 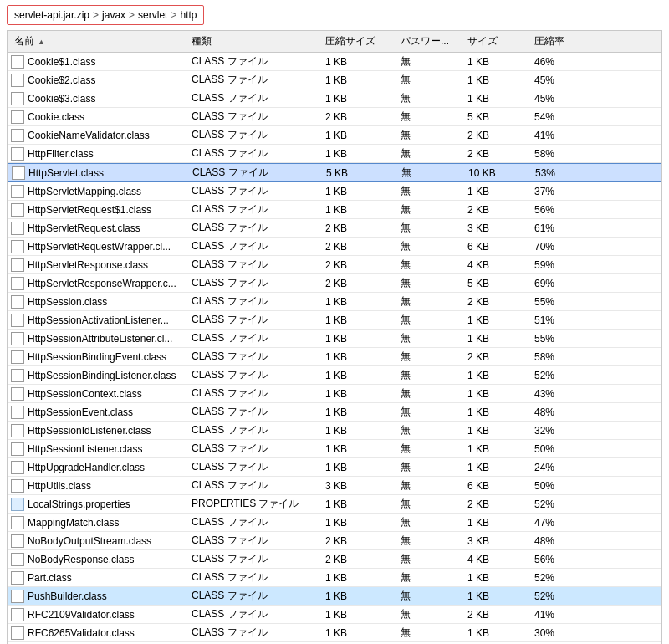 What do you see at coordinates (100, 394) in the screenshot?
I see `cell-name: HttpSessionContext.class` at bounding box center [100, 394].